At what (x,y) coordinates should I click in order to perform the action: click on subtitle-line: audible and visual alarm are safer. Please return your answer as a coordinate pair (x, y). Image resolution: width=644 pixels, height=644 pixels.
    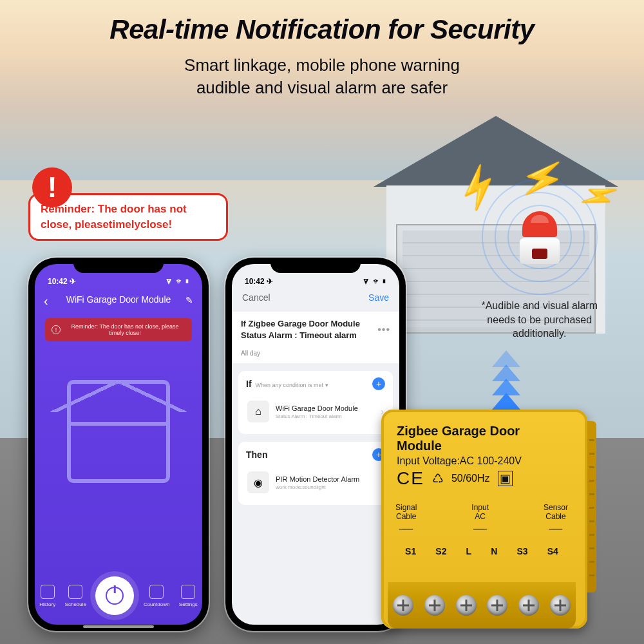
    Looking at the image, I should click on (322, 88).